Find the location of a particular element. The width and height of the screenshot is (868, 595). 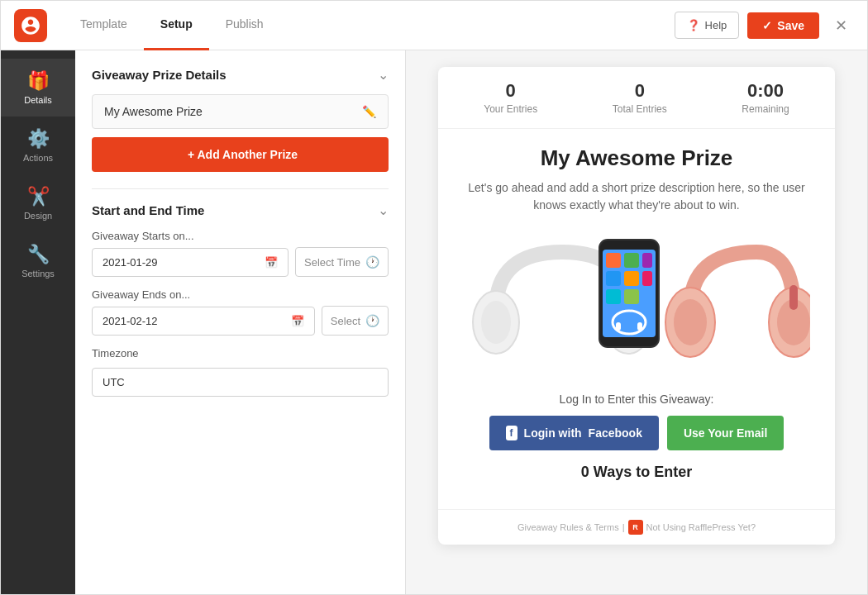

remaining-stat: 0:00 Remaining is located at coordinates (765, 98).